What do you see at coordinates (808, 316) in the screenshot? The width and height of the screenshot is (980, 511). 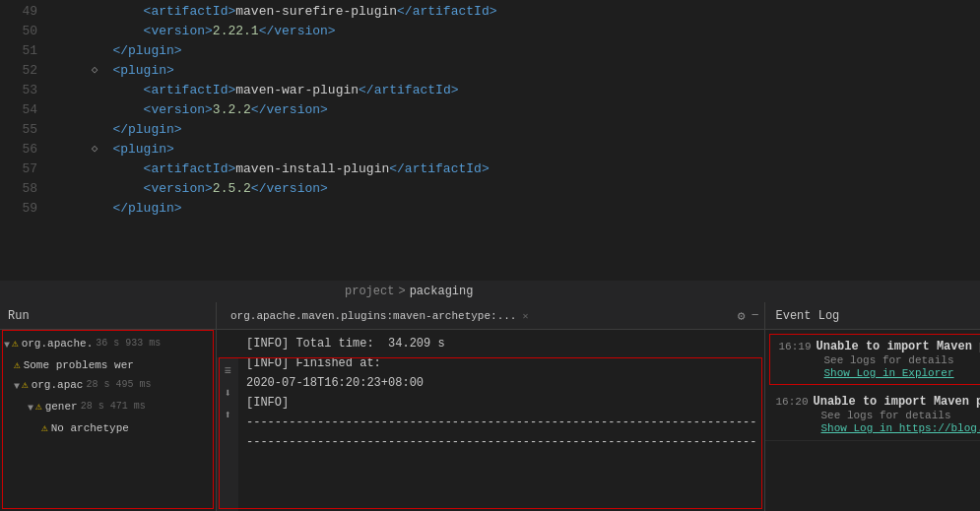 I see `event-tab-label: Event Log` at bounding box center [808, 316].